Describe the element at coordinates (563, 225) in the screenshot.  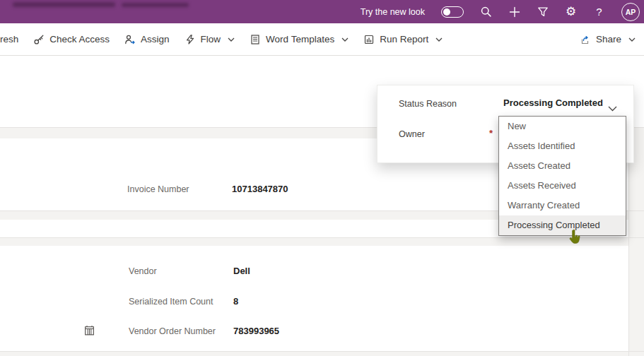
I see `dropdown-option: Processing Completed` at that location.